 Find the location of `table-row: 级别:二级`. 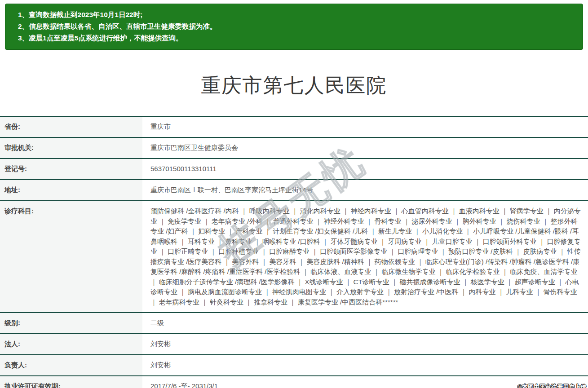

table-row: 级别:二级 is located at coordinates (294, 322).